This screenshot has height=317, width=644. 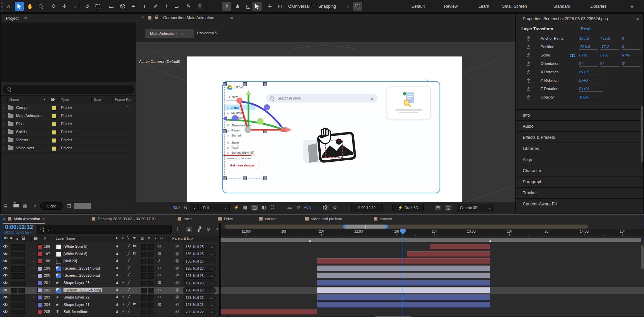 What do you see at coordinates (67, 141) in the screenshot?
I see `project-row-videos: ›VideosFolder` at bounding box center [67, 141].